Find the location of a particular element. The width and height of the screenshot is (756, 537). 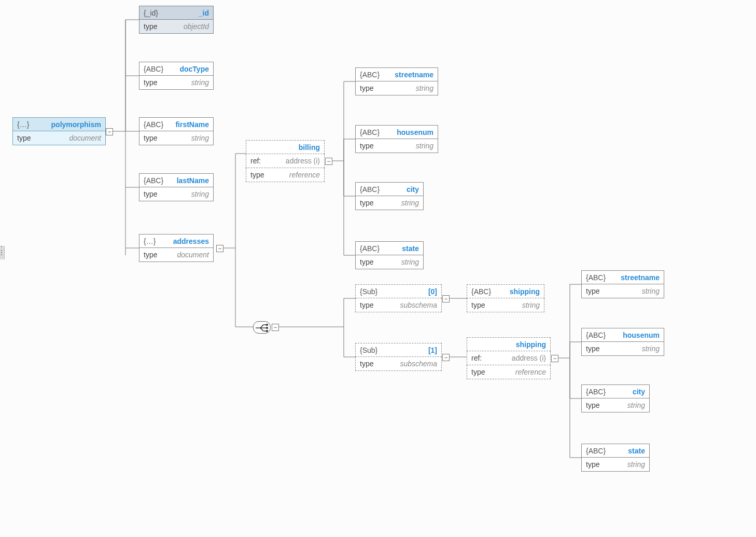

node-docType: {ABC} docType type string is located at coordinates (176, 76).